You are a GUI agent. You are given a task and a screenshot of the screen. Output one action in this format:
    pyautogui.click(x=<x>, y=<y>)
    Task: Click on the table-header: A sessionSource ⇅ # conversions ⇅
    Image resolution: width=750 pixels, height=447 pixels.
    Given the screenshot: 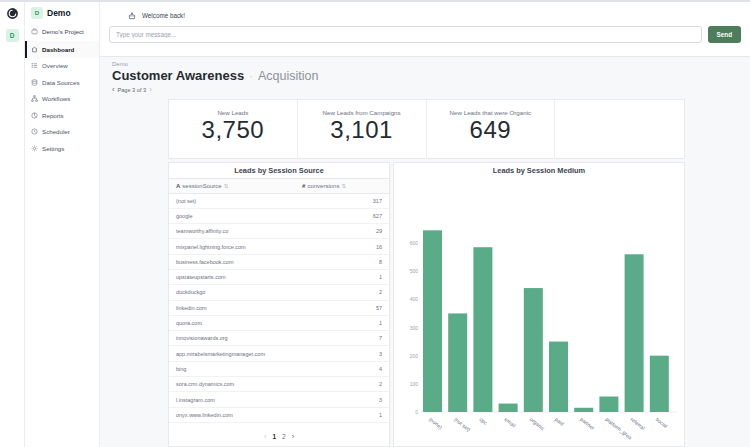 What is the action you would take?
    pyautogui.click(x=279, y=186)
    